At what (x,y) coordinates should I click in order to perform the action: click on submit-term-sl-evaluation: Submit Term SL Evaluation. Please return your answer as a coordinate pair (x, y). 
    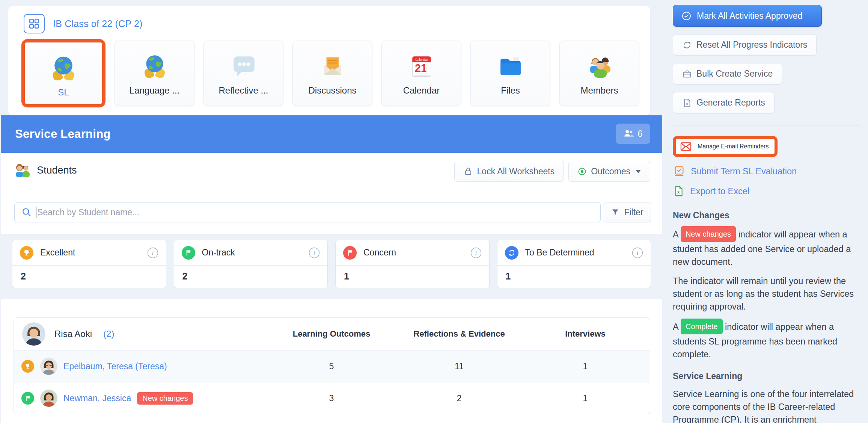
    Looking at the image, I should click on (735, 171).